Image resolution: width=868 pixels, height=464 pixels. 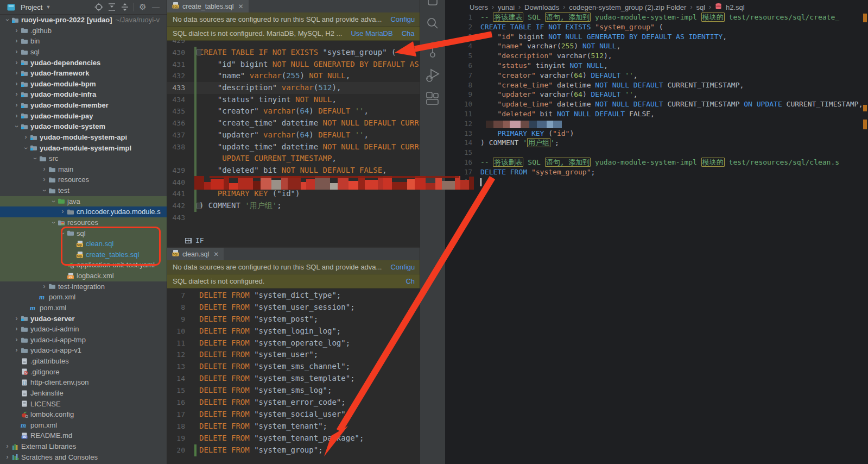 What do you see at coordinates (84, 287) in the screenshot?
I see `tree-item-test-integration: ›test-integration` at bounding box center [84, 287].